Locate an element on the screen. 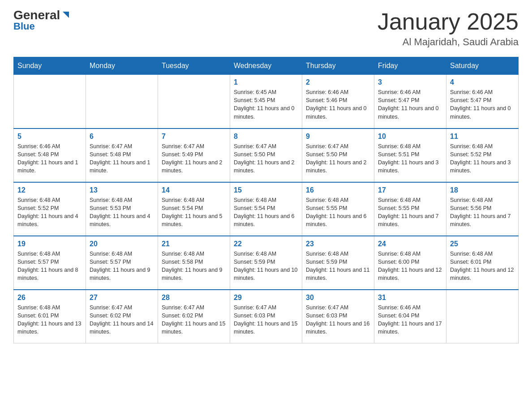 The width and height of the screenshot is (532, 411). calendar-cell: 26Sunrise: 6:48 AM Sunset: 6:01 PM Dayli… is located at coordinates (50, 317).